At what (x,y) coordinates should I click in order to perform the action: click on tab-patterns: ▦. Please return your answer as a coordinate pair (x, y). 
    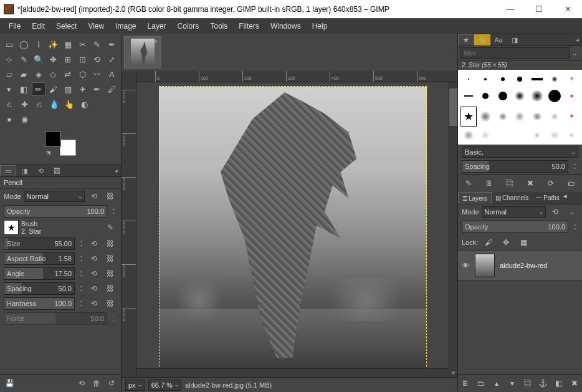
    Looking at the image, I should click on (482, 40).